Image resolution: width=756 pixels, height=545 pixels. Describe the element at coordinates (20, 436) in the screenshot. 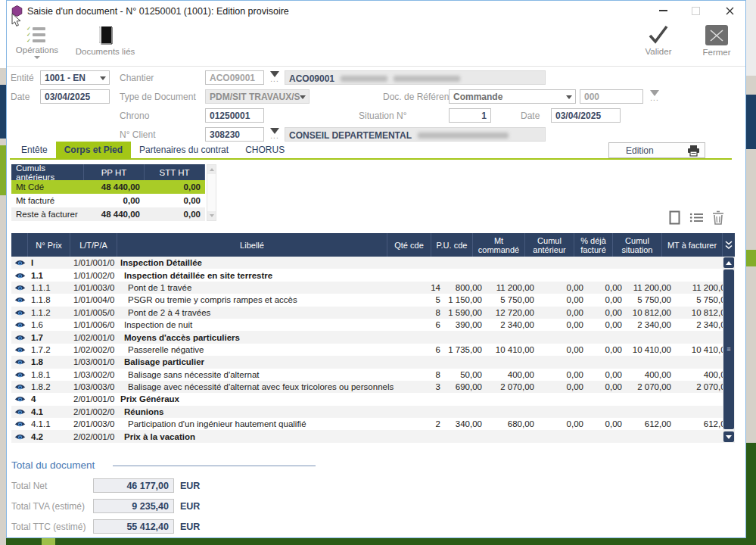

I see `eye-icon` at that location.